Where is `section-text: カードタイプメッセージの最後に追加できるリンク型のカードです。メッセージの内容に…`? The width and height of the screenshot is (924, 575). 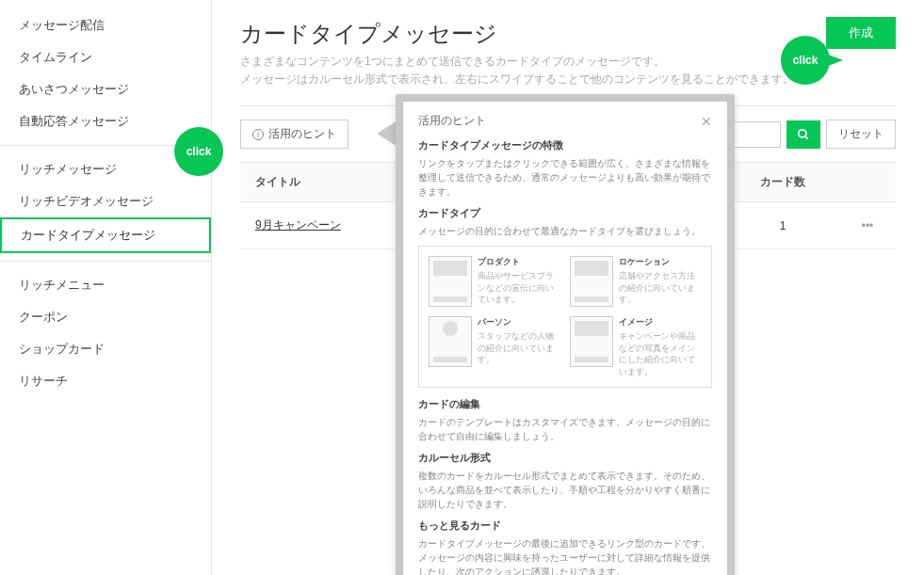 section-text: カードタイプメッセージの最後に追加できるリンク型のカードです。メッセージの内容に… is located at coordinates (565, 555).